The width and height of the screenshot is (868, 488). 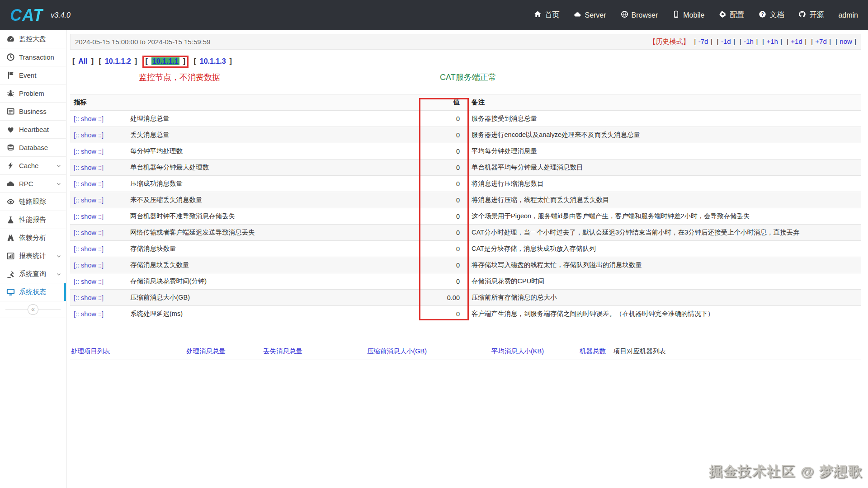 I want to click on table-row: [:: show ::]丢失消息总量0服务器进行encode以及analyze处…, so click(x=466, y=135).